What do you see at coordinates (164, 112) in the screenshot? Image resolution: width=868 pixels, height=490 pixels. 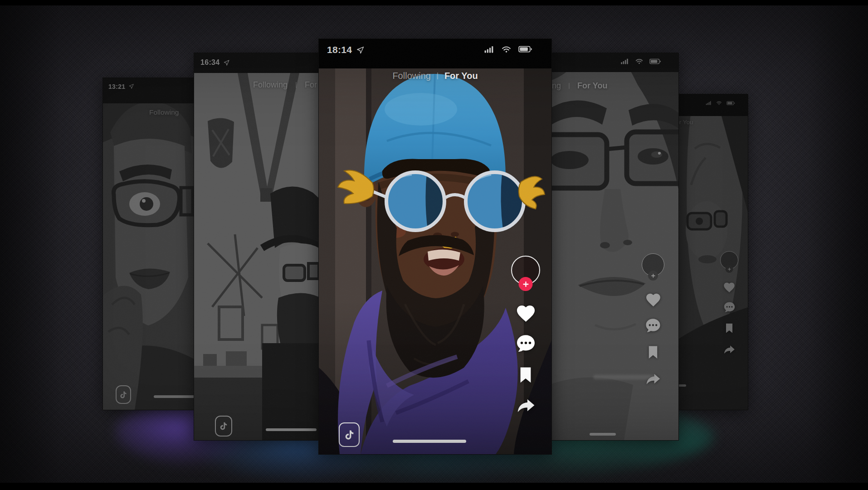 I see `feed-tabs: Following` at bounding box center [164, 112].